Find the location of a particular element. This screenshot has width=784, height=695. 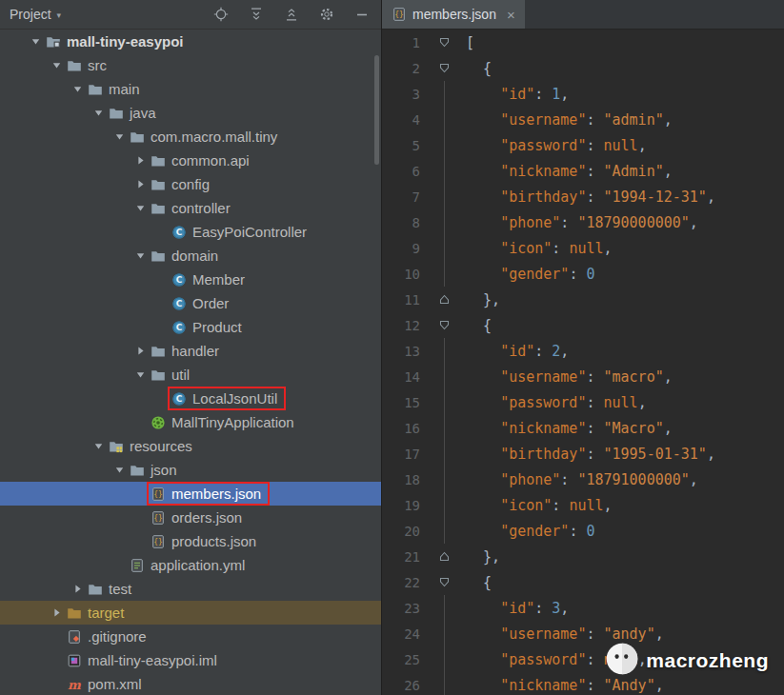

code-line: 17 "birthday": "1995-01-31", is located at coordinates (583, 453).